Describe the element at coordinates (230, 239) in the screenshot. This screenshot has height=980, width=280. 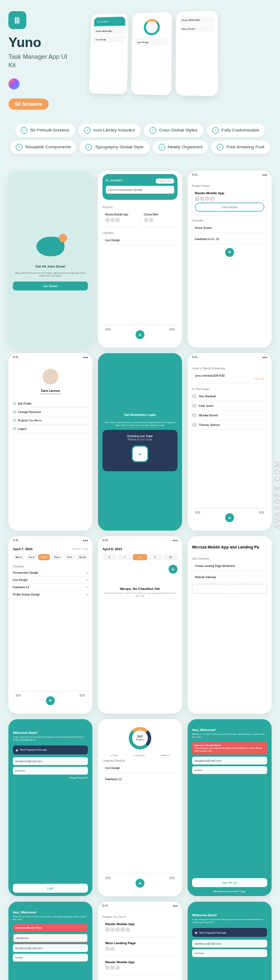
I see `task-item: Feedback to Ul - 01` at that location.